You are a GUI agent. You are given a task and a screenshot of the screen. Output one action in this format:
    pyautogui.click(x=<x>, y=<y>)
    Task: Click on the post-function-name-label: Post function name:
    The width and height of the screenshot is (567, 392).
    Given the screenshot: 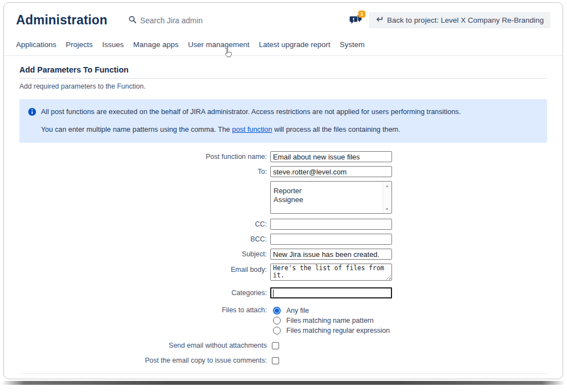 What is the action you would take?
    pyautogui.click(x=143, y=157)
    